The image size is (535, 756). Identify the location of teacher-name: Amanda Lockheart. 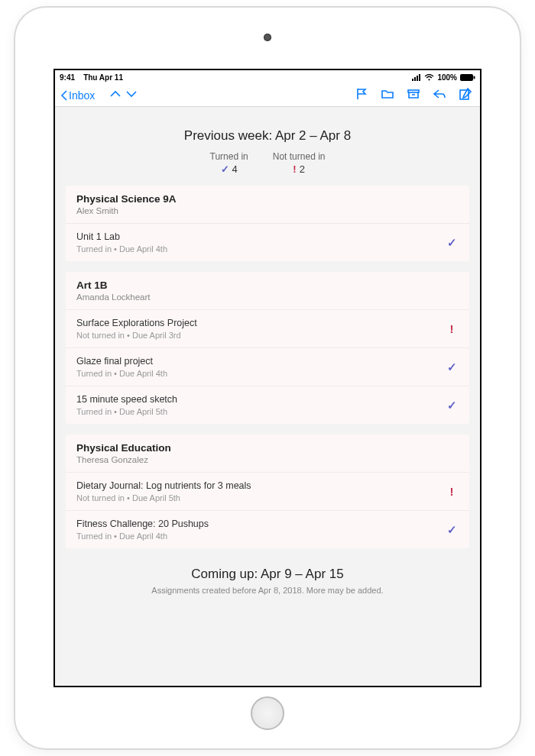
(268, 297).